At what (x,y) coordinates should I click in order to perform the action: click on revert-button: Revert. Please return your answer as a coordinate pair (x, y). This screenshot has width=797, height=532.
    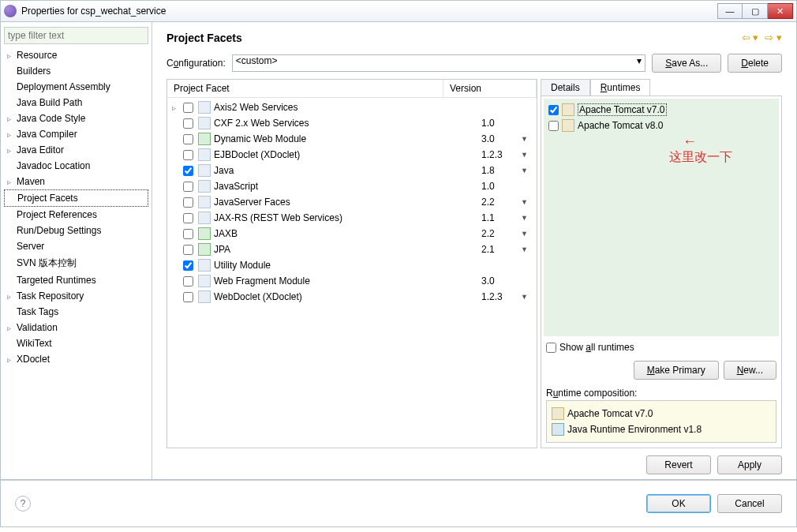
    Looking at the image, I should click on (679, 465).